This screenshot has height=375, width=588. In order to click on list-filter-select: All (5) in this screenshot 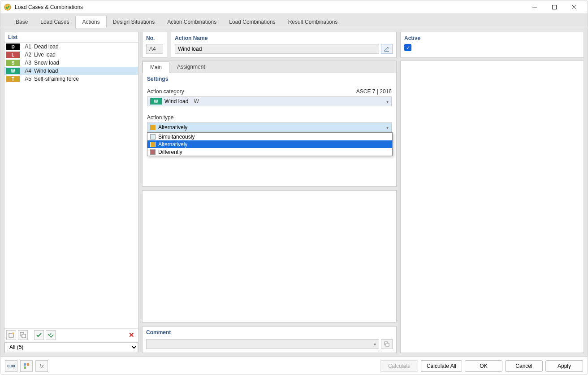, I will do `click(71, 347)`.